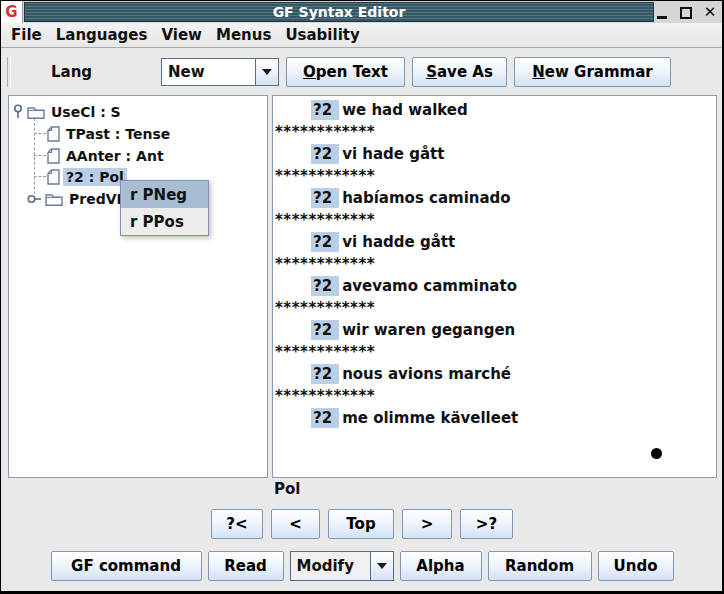  What do you see at coordinates (34, 158) in the screenshot?
I see `tree-connector-line` at bounding box center [34, 158].